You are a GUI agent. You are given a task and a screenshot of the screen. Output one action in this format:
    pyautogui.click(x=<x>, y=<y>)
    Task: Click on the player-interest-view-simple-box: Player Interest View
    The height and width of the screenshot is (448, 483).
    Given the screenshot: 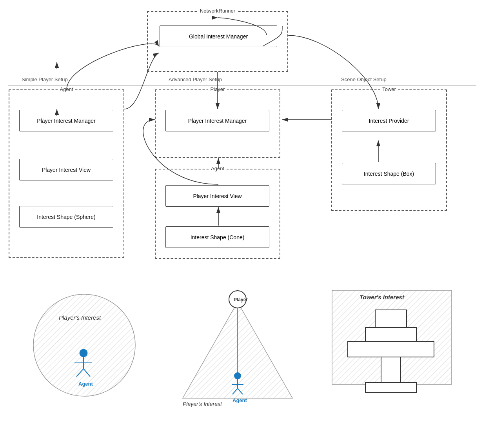 What is the action you would take?
    pyautogui.click(x=66, y=169)
    